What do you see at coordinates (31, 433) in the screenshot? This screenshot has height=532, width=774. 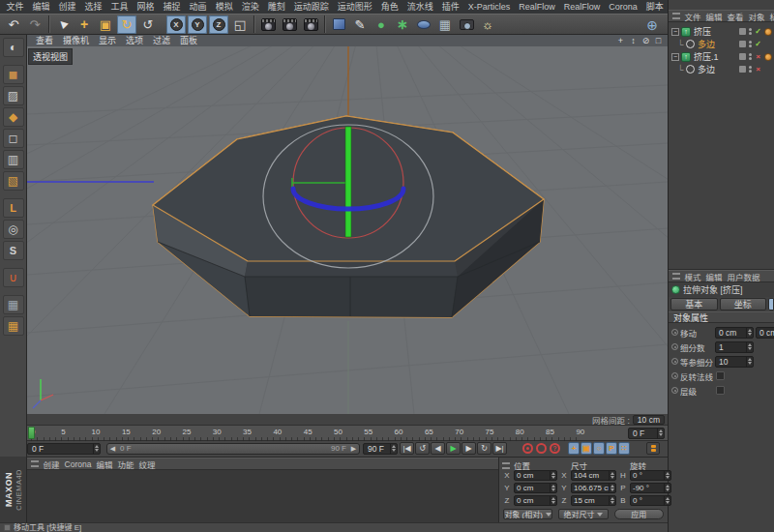 I see `playhead` at bounding box center [31, 433].